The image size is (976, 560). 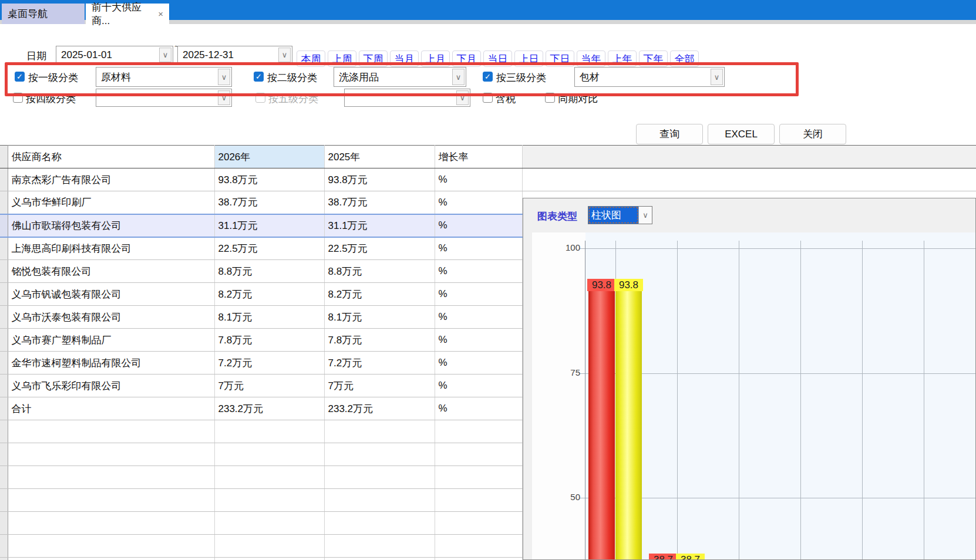 I want to click on quick-link-12: 全部, so click(x=685, y=59).